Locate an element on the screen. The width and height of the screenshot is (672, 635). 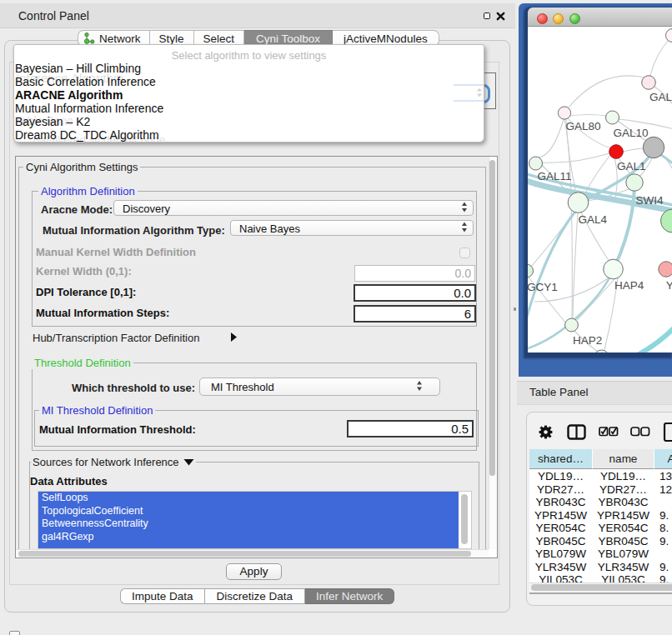
svg-text: Y is located at coordinates (669, 285).